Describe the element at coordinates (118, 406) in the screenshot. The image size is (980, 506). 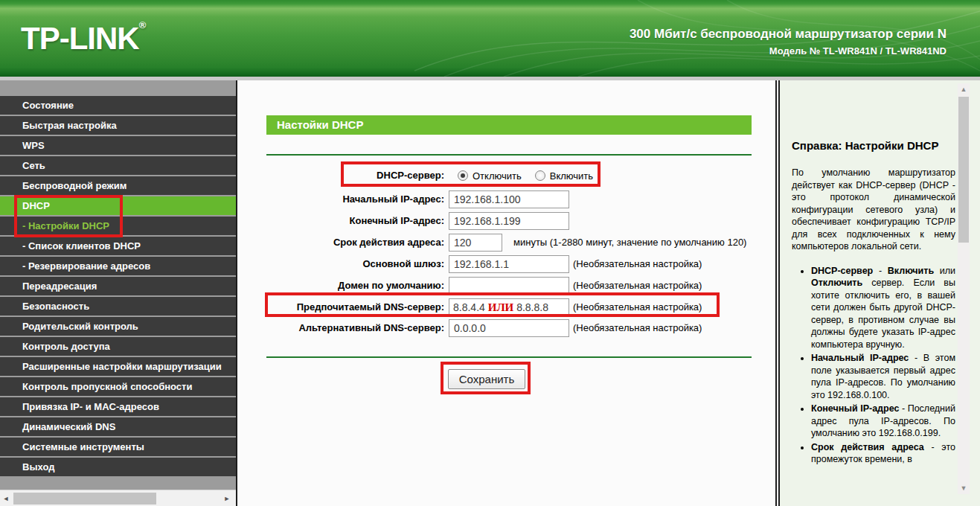
I see `sidebar-item-ip-mac-binding: Привязка IP- и MAC-адресов` at that location.